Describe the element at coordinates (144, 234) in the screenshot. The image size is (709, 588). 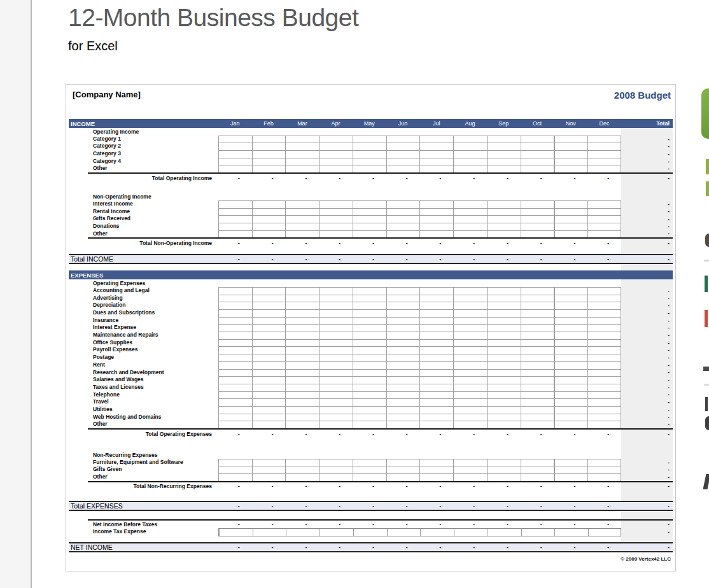
I see `line-item-label: Other` at that location.